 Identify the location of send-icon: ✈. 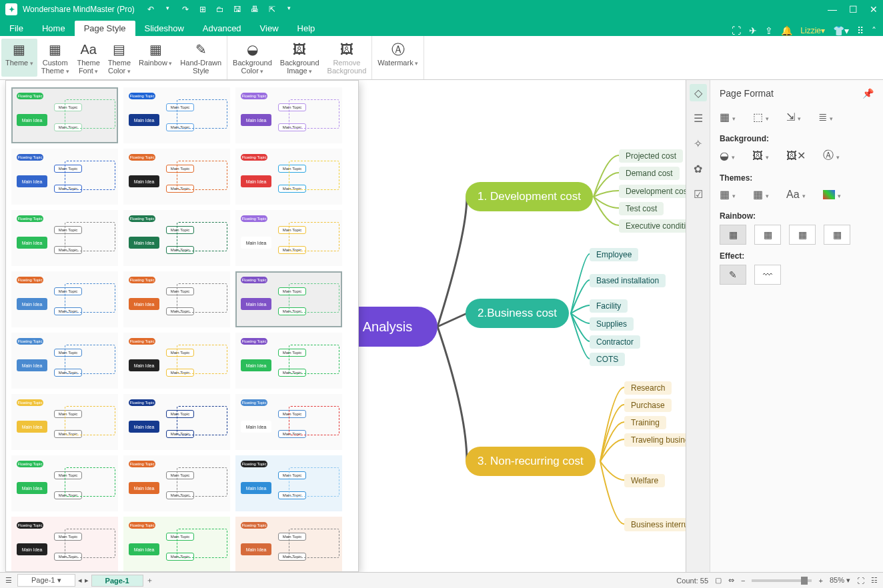
(753, 31).